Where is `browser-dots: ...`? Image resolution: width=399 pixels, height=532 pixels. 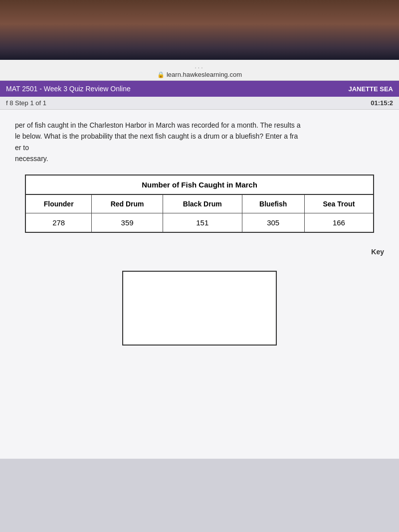
browser-dots: ... is located at coordinates (200, 66).